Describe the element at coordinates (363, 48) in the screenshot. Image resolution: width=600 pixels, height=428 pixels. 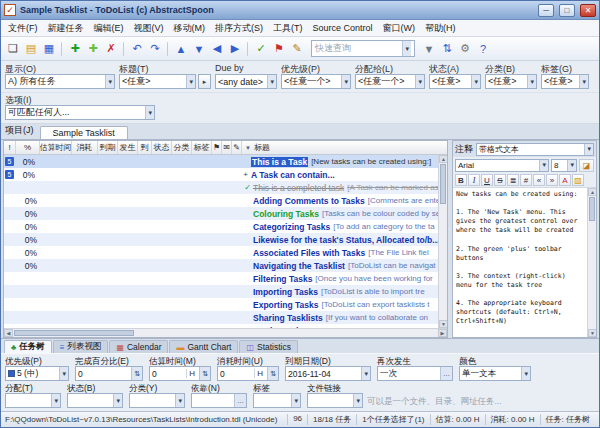
I see `quick-search-combo: 快速查询 ▾` at that location.